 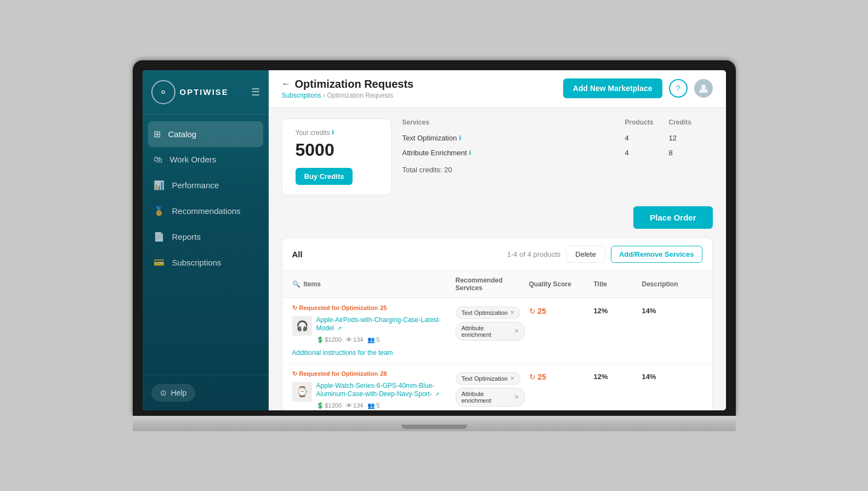 I want to click on refresh-icon-2: ↻, so click(x=295, y=374).